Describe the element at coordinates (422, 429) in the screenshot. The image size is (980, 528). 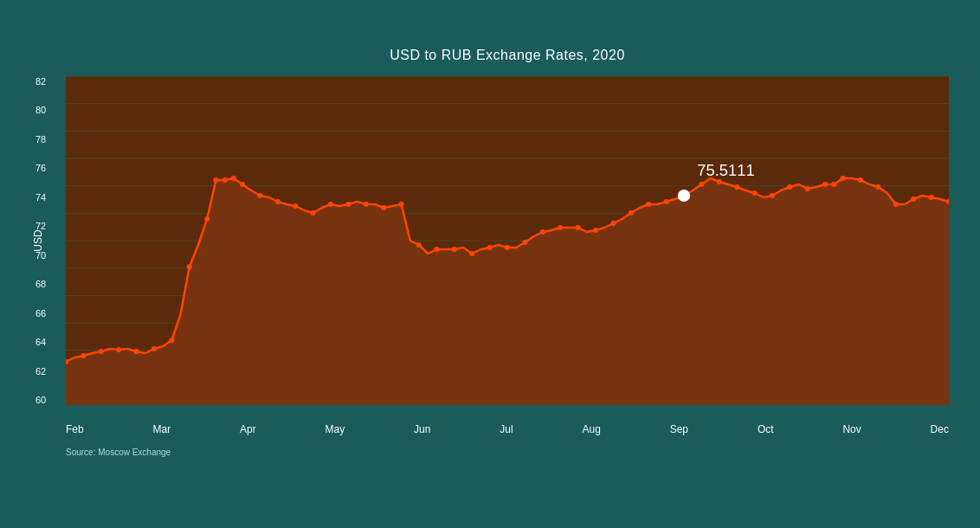
I see `x-tick-jun: Jun` at that location.